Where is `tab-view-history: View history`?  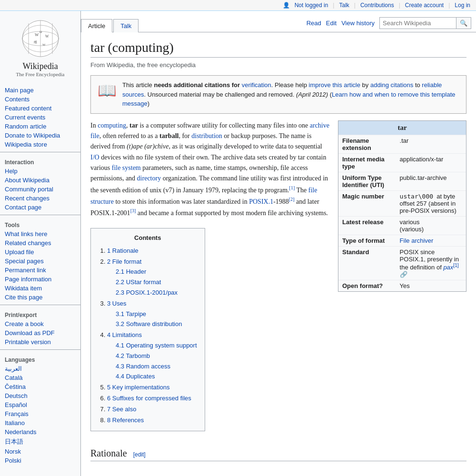 tab-view-history: View history is located at coordinates (358, 23).